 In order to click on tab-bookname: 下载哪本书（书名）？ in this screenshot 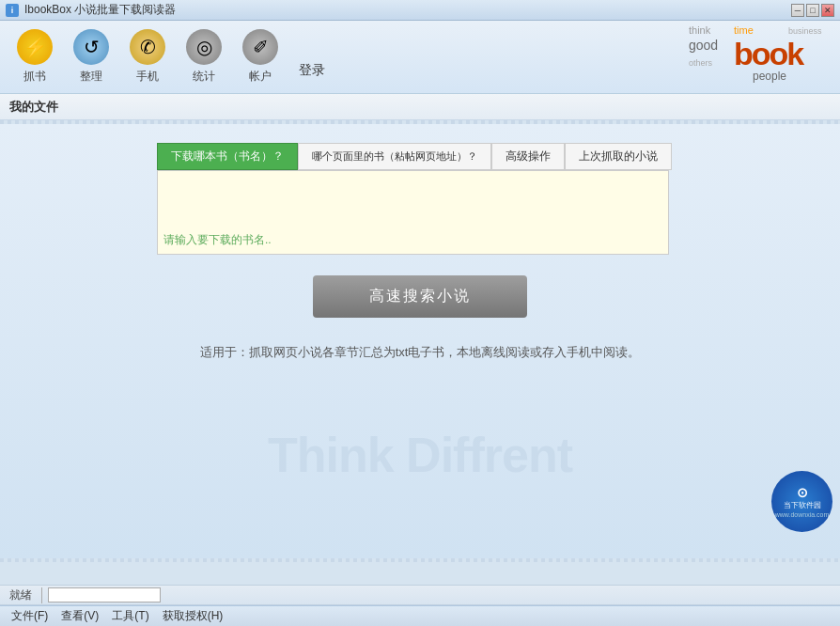, I will do `click(227, 156)`.